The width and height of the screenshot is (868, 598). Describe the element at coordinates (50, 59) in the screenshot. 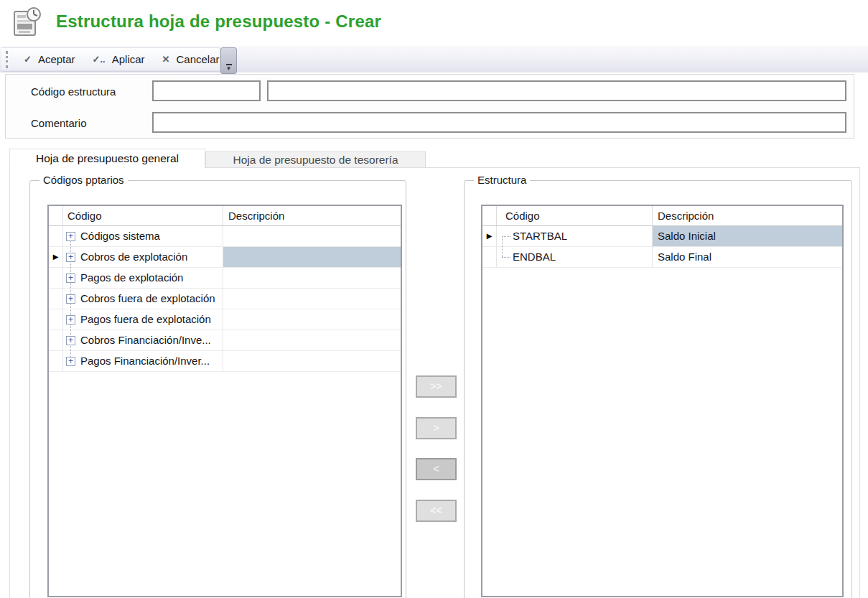

I see `aceptar-button: ✓ Aceptar` at that location.